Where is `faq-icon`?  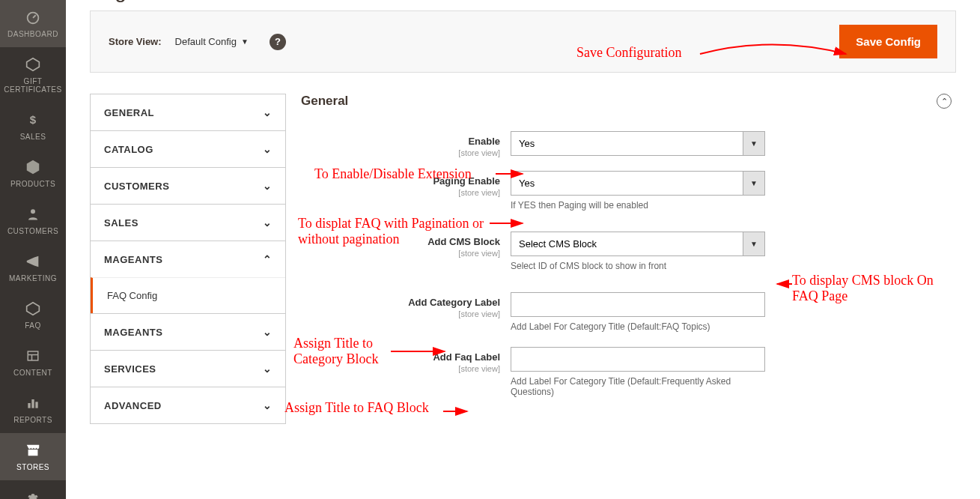
faq-icon is located at coordinates (33, 309).